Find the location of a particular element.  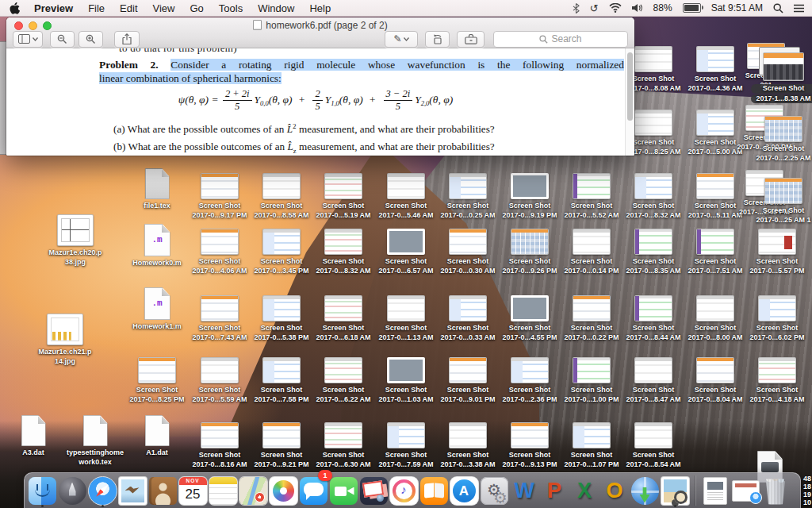

wifi-icon is located at coordinates (615, 8).